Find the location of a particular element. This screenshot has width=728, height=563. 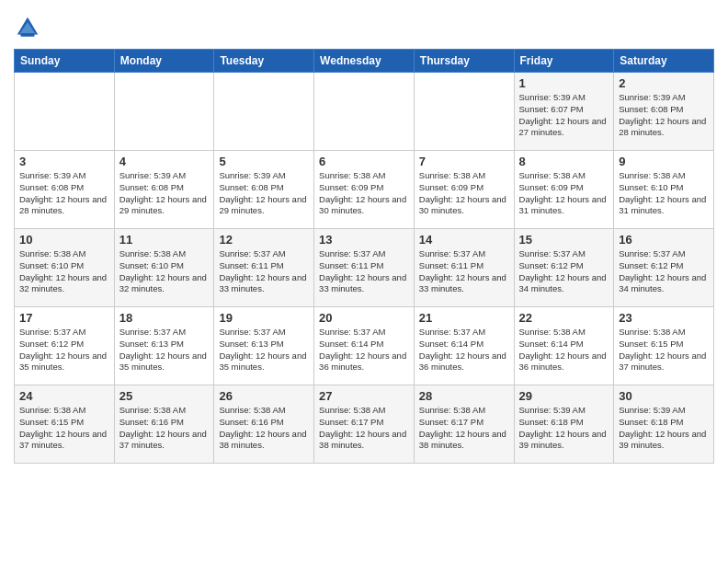

day-number: 2 is located at coordinates (664, 83).